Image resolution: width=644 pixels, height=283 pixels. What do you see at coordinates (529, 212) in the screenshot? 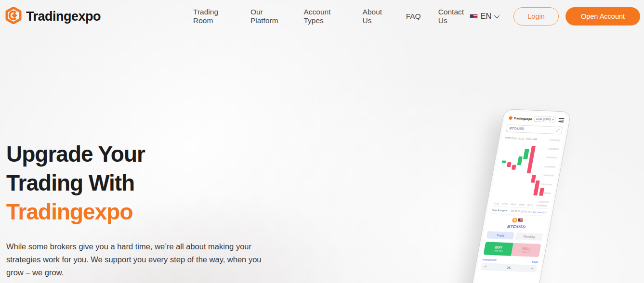
I see `chart-settings: 08:49:55 (UTC) | 5 | log | auto | ⟳` at bounding box center [529, 212].